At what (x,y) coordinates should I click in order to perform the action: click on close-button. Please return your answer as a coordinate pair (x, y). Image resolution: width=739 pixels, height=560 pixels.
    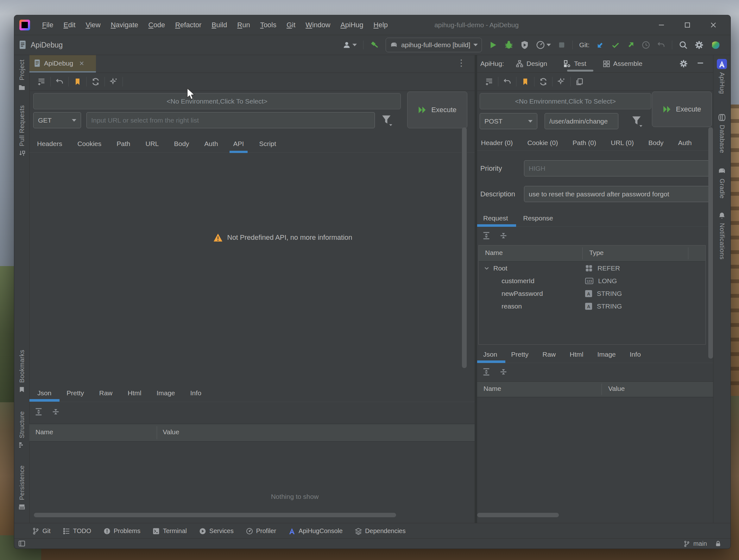
    Looking at the image, I should click on (714, 25).